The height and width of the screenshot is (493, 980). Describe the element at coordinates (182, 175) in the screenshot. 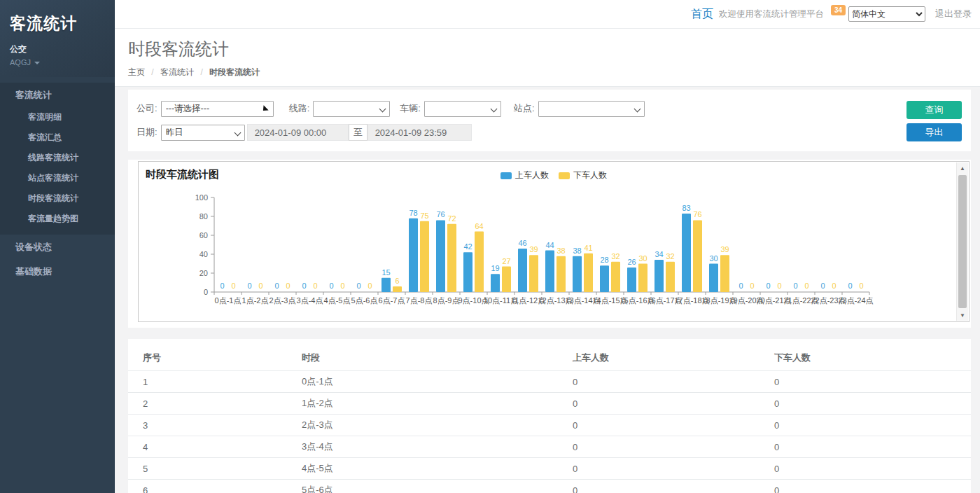

I see `chart-title: 时段车流统计图` at that location.